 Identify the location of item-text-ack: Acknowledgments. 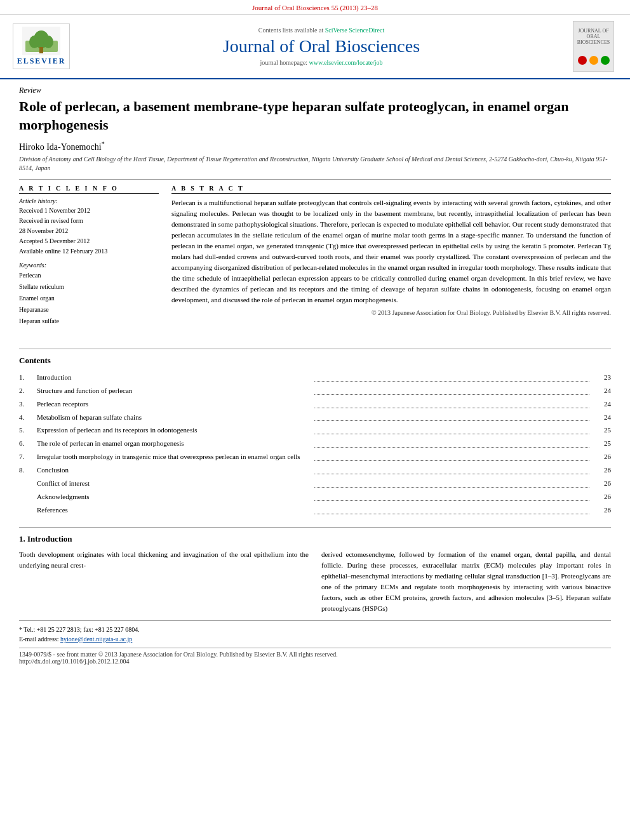
(174, 497).